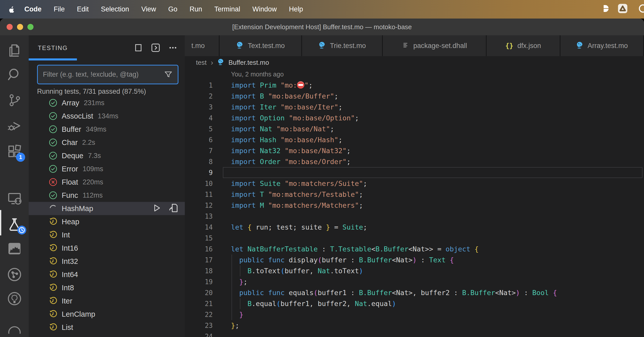 The width and height of the screenshot is (644, 337). Describe the element at coordinates (414, 85) in the screenshot. I see `code-line-1: 1import Prim "mo:";` at that location.